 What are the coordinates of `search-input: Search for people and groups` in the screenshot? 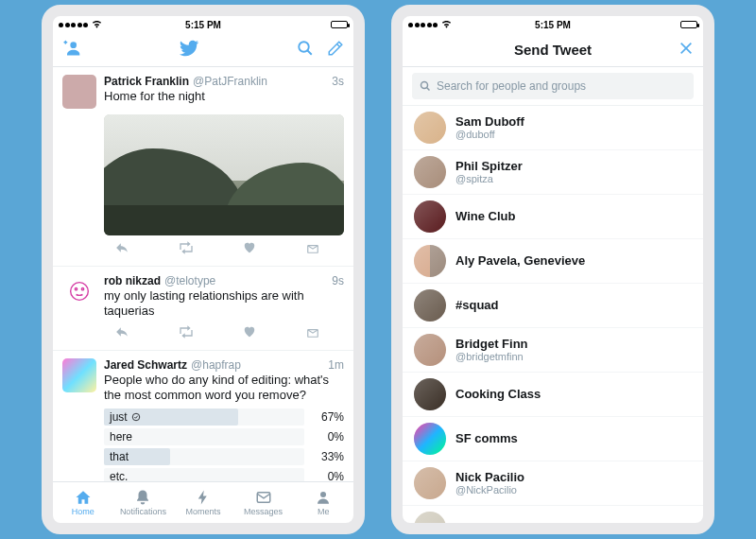 It's located at (553, 86).